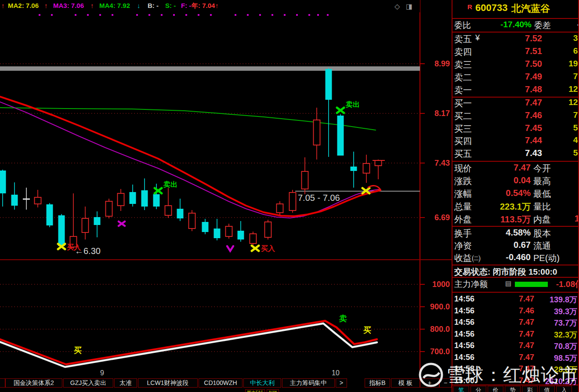  I want to click on ask-level-1-price: 7.48, so click(523, 90).